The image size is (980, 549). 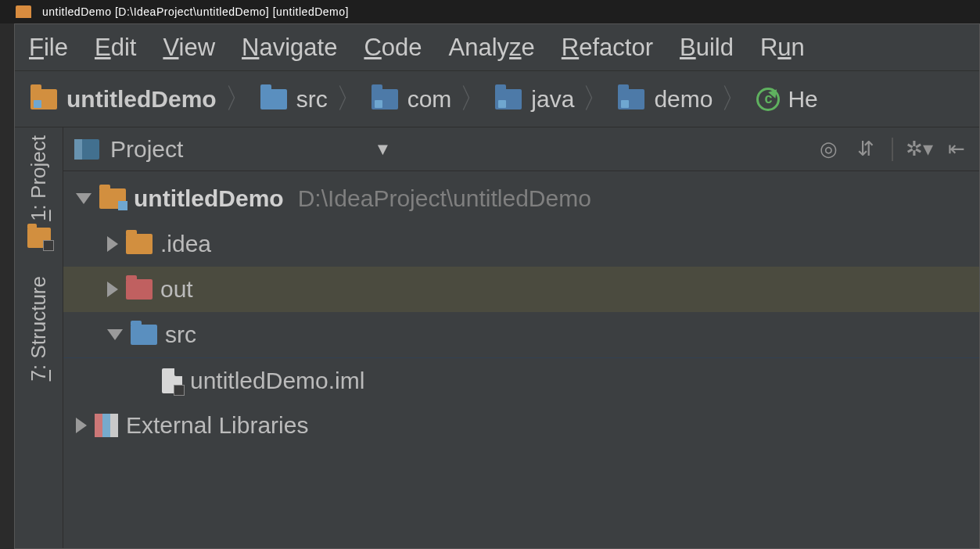 What do you see at coordinates (892, 149) in the screenshot?
I see `separator` at bounding box center [892, 149].